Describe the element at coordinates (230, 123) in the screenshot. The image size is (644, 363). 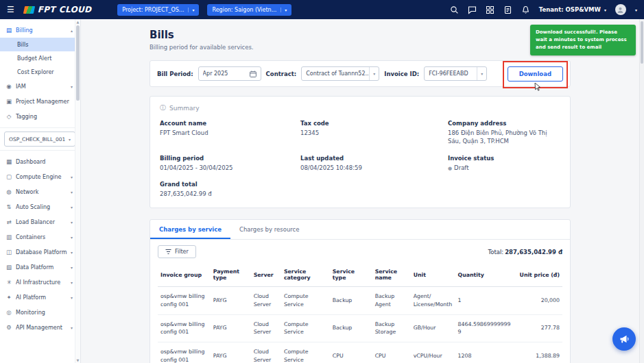
I see `field-label: Account name` at that location.